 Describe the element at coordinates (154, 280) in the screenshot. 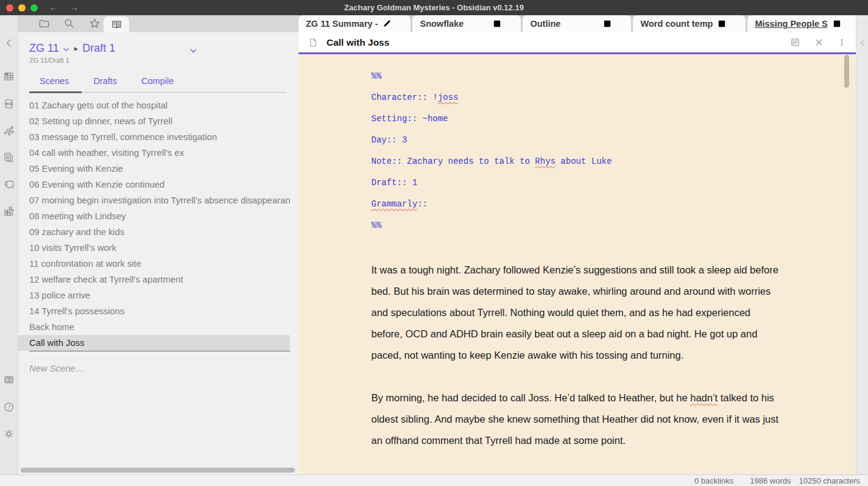

I see `scene-item: 12 welfare check at Tyrrell's apartment` at that location.